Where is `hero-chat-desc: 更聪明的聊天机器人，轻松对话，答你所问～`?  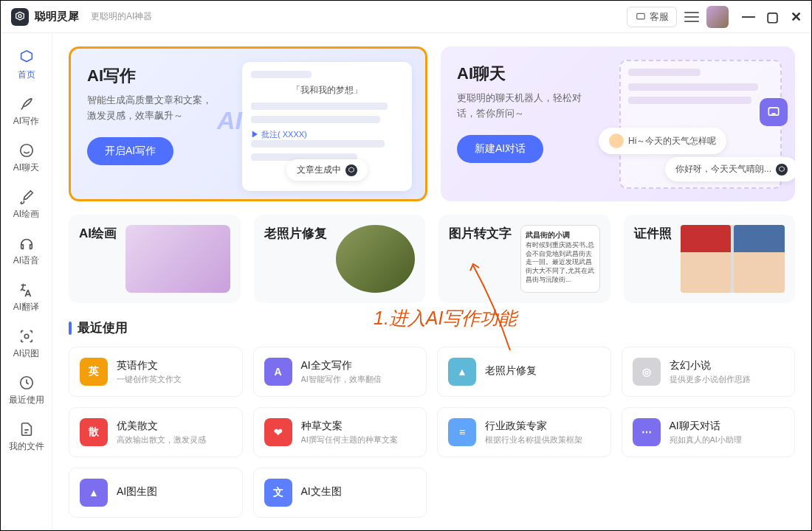
hero-chat-desc: 更聪明的聊天机器人，轻松对话，答你所问～ is located at coordinates (523, 106).